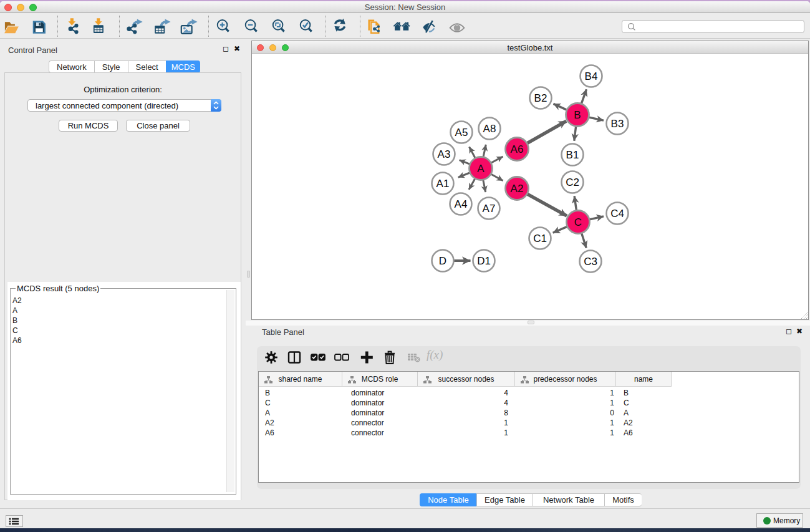 The image size is (810, 532). I want to click on svg-text: A, so click(481, 168).